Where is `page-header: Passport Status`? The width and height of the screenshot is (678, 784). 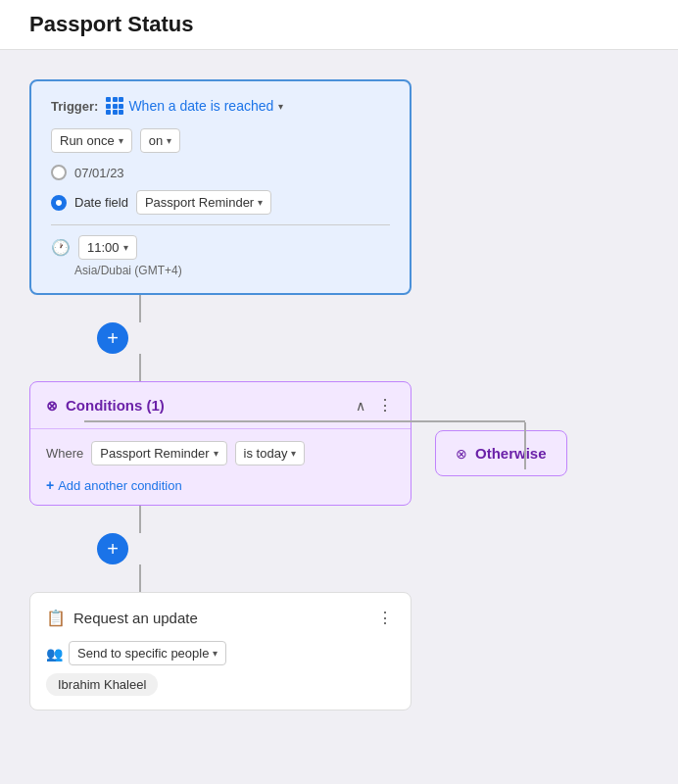 page-header: Passport Status is located at coordinates (339, 25).